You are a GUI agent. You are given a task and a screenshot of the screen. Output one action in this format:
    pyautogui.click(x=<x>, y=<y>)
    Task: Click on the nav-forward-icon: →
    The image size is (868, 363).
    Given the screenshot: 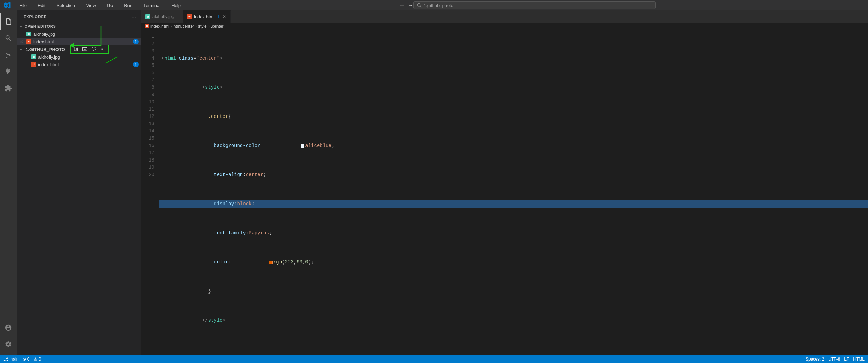 What is the action you would take?
    pyautogui.click(x=410, y=5)
    